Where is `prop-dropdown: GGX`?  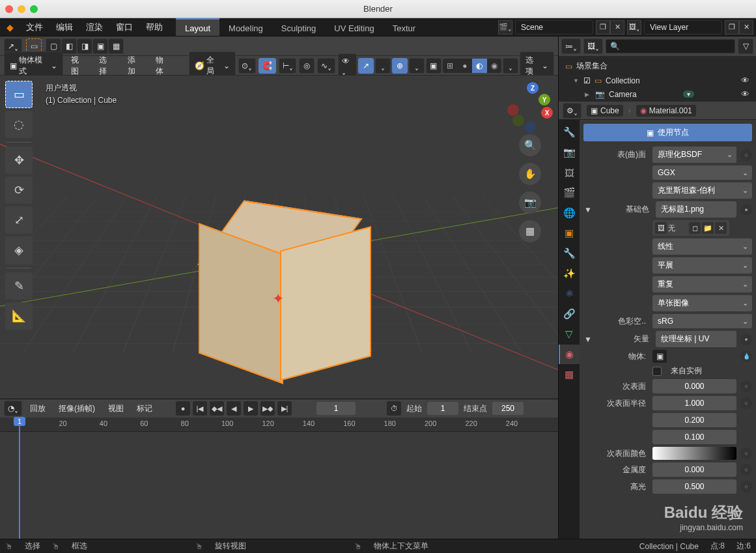
prop-dropdown: GGX is located at coordinates (702, 173).